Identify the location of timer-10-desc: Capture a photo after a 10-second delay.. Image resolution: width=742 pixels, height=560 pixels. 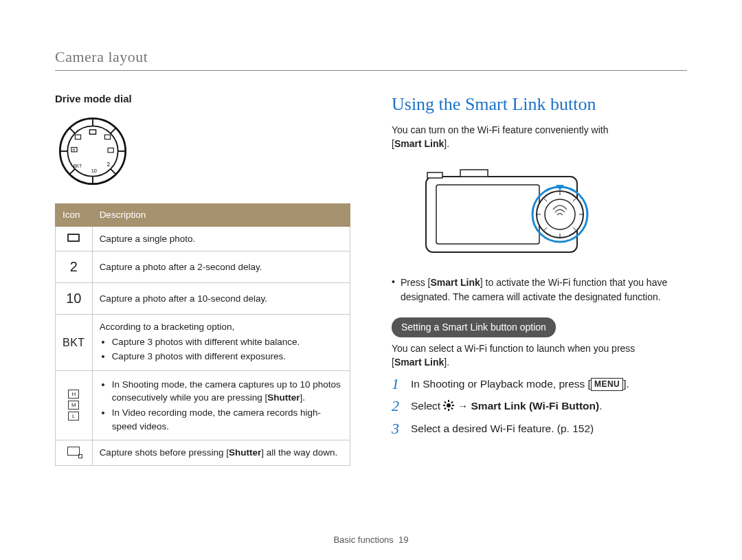
(221, 299).